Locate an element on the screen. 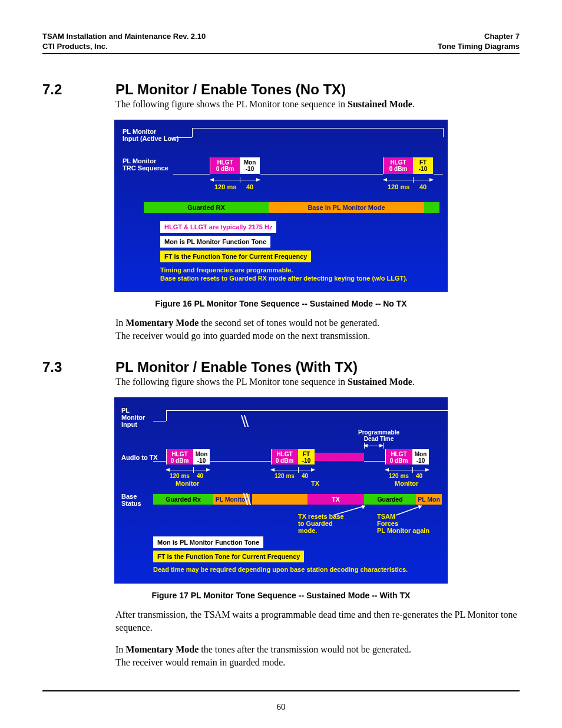 This screenshot has height=728, width=562. f17-note-1: Mon is PL Monitor Function Tone is located at coordinates (209, 542).